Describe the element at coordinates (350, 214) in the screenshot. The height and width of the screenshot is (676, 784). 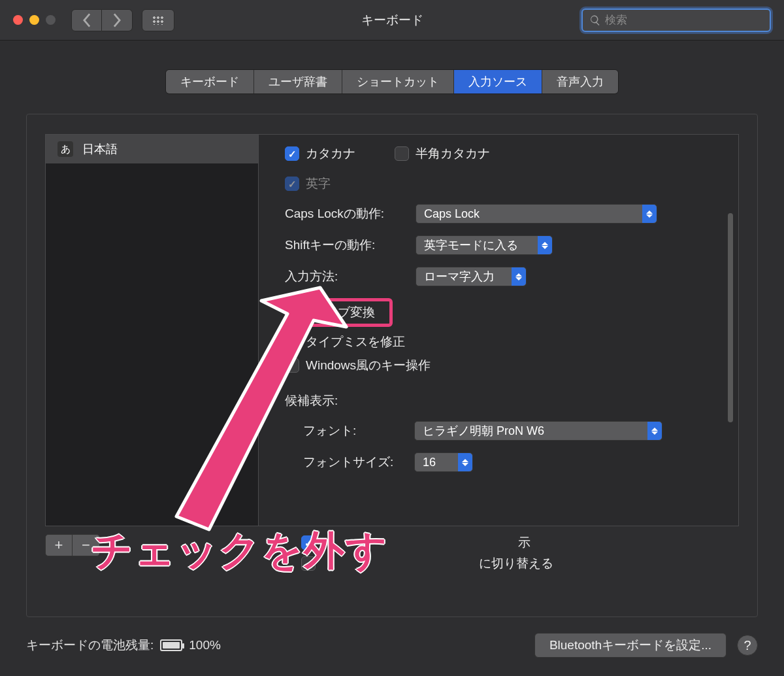
I see `label-capslock: Caps Lockの動作:` at that location.